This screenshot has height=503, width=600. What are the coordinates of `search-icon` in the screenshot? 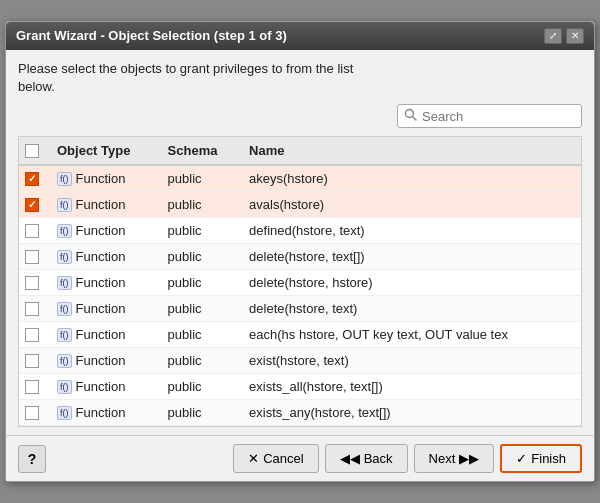 It's located at (410, 116).